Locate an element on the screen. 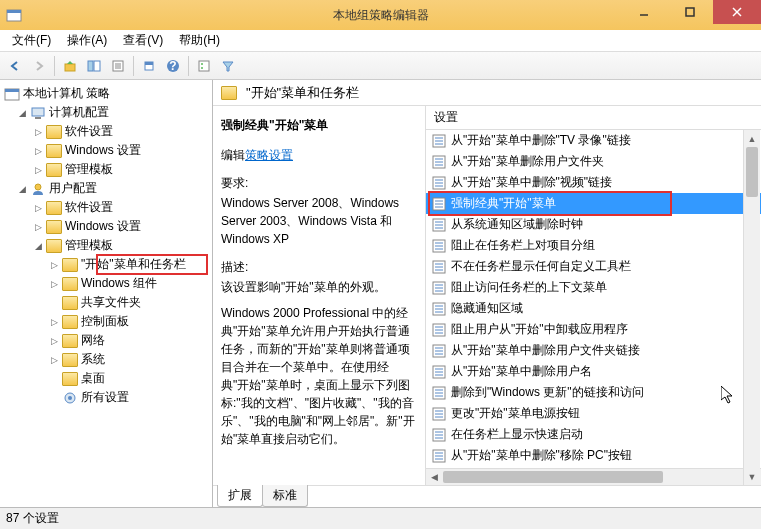  category-header: "开始"菜单和任务栏 is located at coordinates (487, 93).